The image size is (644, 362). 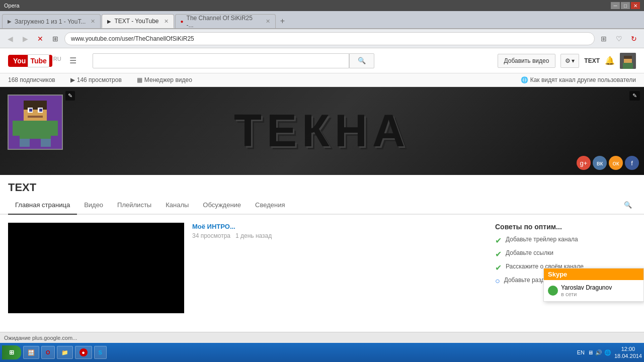 What do you see at coordinates (330, 39) in the screenshot?
I see `address-bar: www.youtube.com/user/TheChanellOfSiKiR25` at bounding box center [330, 39].